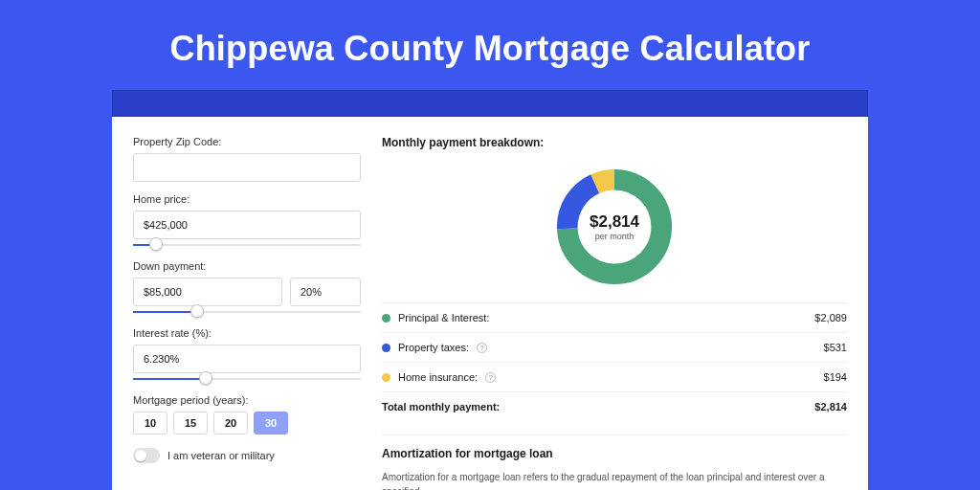 This screenshot has width=980, height=490. I want to click on breakdown-row: Home insurance: ?$194, so click(614, 377).